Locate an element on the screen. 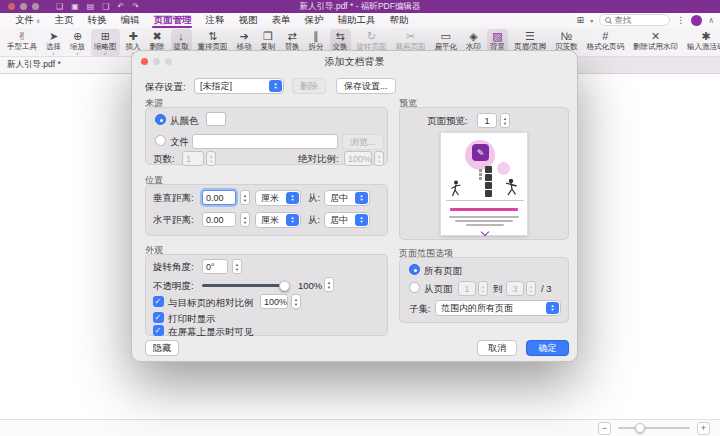 The width and height of the screenshot is (720, 436). more-options-icon: ⋮ is located at coordinates (680, 20).